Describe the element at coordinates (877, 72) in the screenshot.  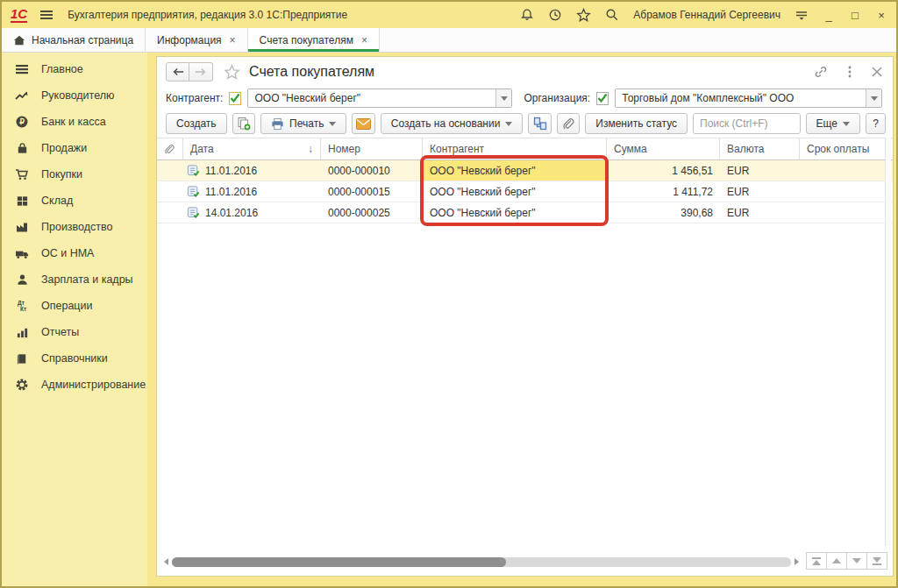
I see `close-panel-icon` at that location.